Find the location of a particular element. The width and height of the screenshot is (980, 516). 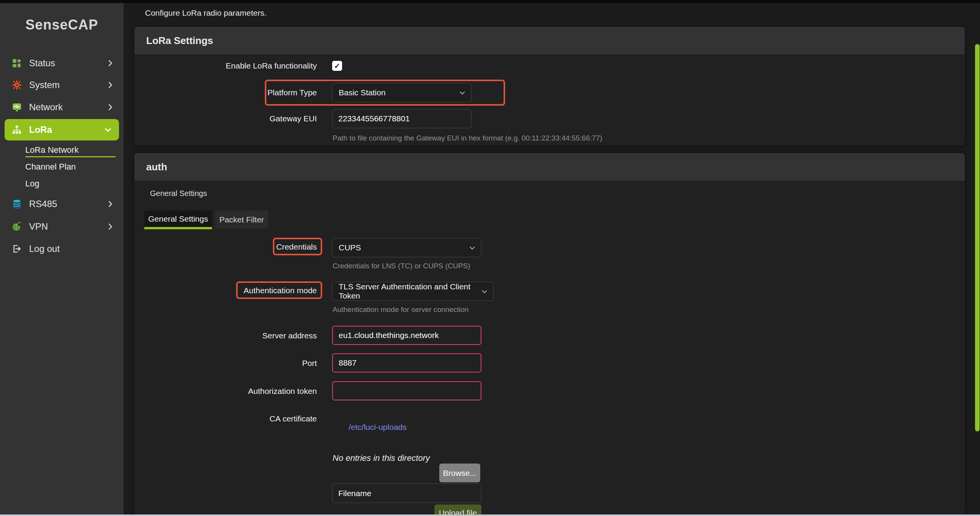

sidebar-item-label: Log out is located at coordinates (44, 249).